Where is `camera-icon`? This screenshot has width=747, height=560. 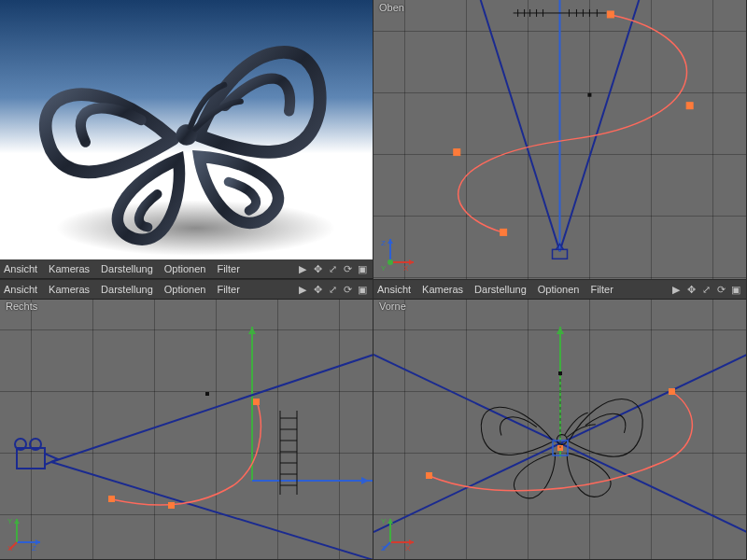
camera-icon is located at coordinates (36, 454).